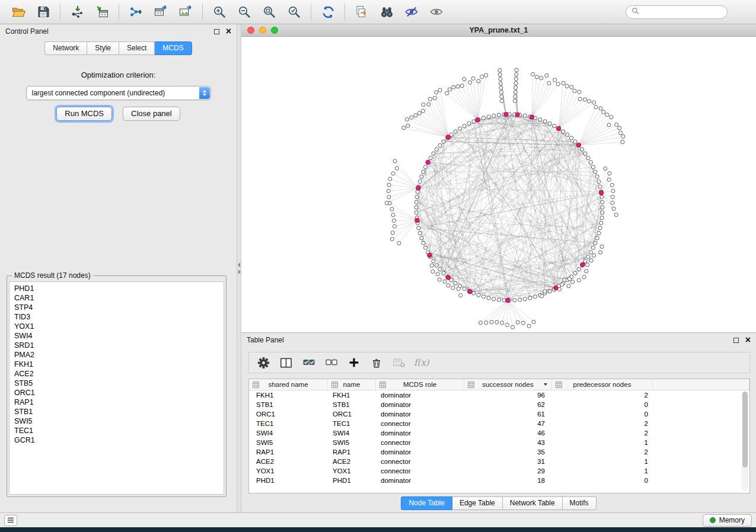  Describe the element at coordinates (412, 12) in the screenshot. I see `eye-slash-button` at that location.